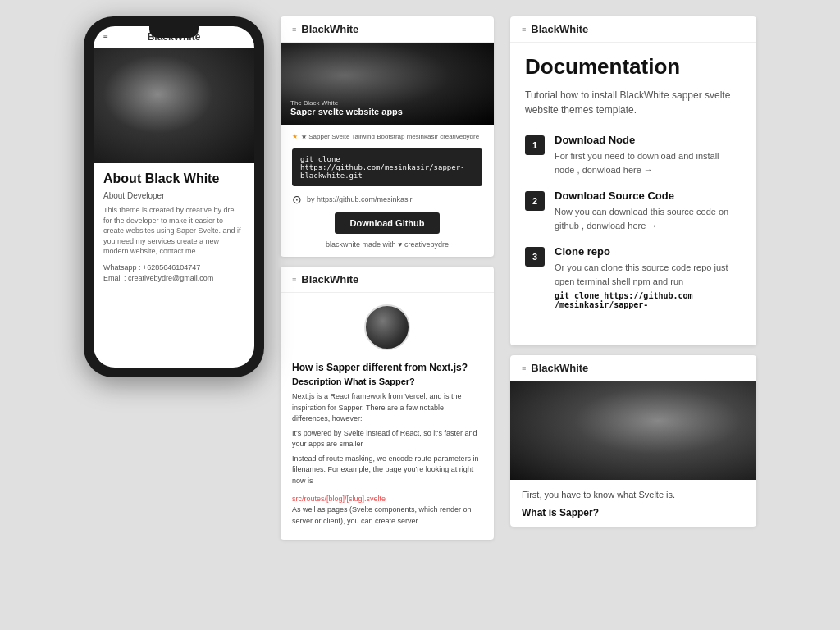 The image size is (840, 630). Describe the element at coordinates (387, 199) in the screenshot. I see `github-row: ⊙ by https://github.com/mesinkasir` at that location.